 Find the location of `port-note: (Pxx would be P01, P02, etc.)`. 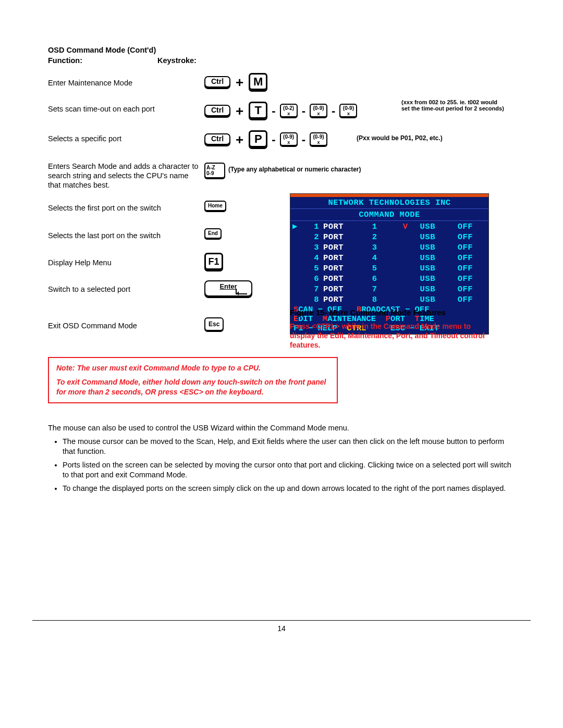

port-note: (Pxx would be P01, P02, etc.) is located at coordinates (399, 138).